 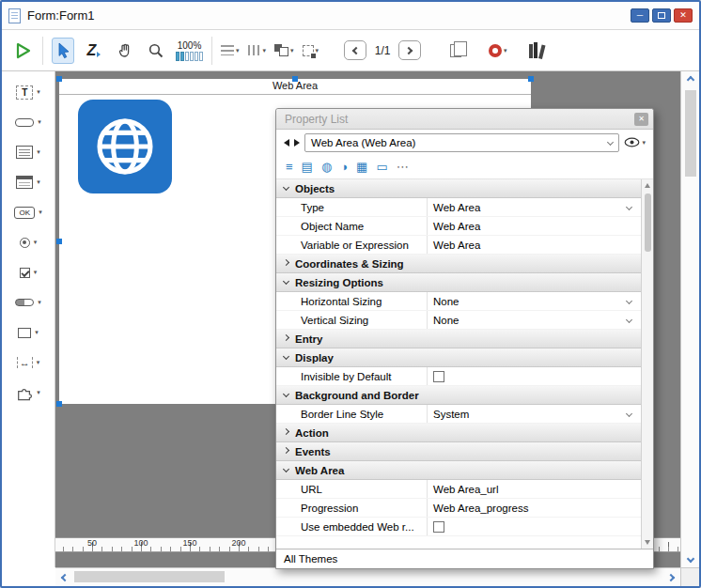 What do you see at coordinates (230, 51) in the screenshot?
I see `align-menu-button: ▾` at bounding box center [230, 51].